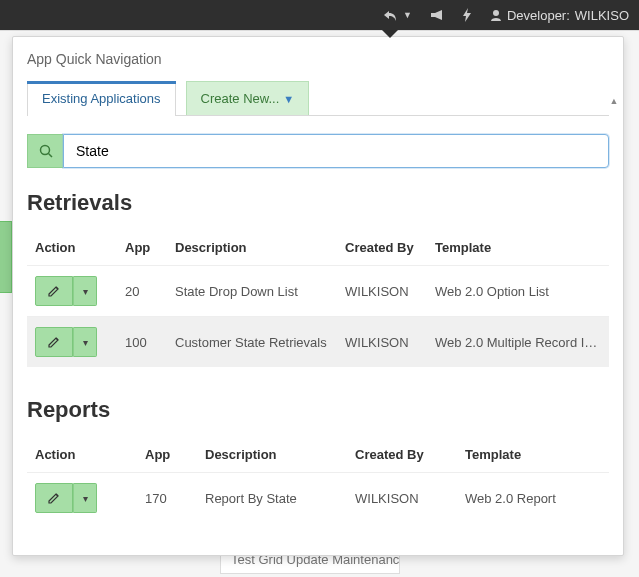  What do you see at coordinates (6, 257) in the screenshot?
I see `bg-side-accent` at bounding box center [6, 257].